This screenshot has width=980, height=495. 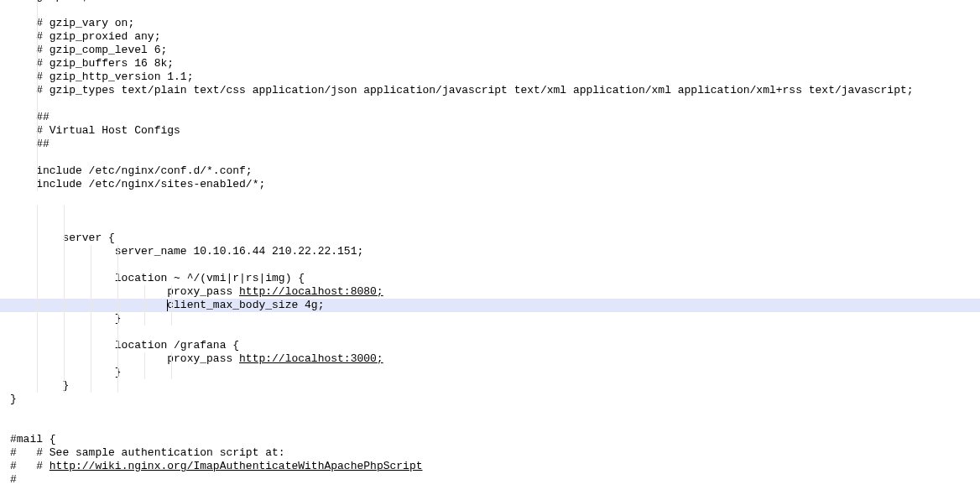 What do you see at coordinates (490, 23) in the screenshot?
I see `code-line: # gzip_vary on;` at bounding box center [490, 23].